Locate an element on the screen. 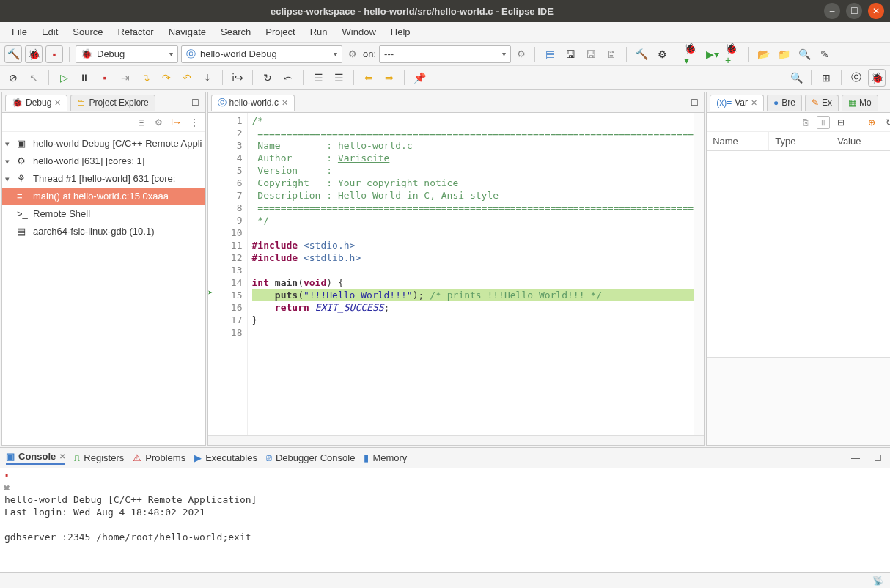  launch-config-combo: ⓒ hello-world Debug ▾ is located at coordinates (262, 54).